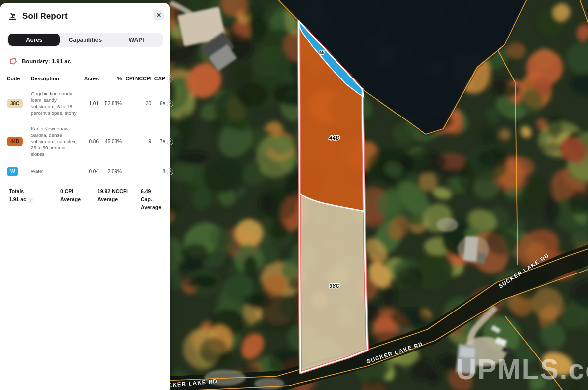 The image size is (588, 390). What do you see at coordinates (159, 15) in the screenshot?
I see `close-button: ✕` at bounding box center [159, 15].